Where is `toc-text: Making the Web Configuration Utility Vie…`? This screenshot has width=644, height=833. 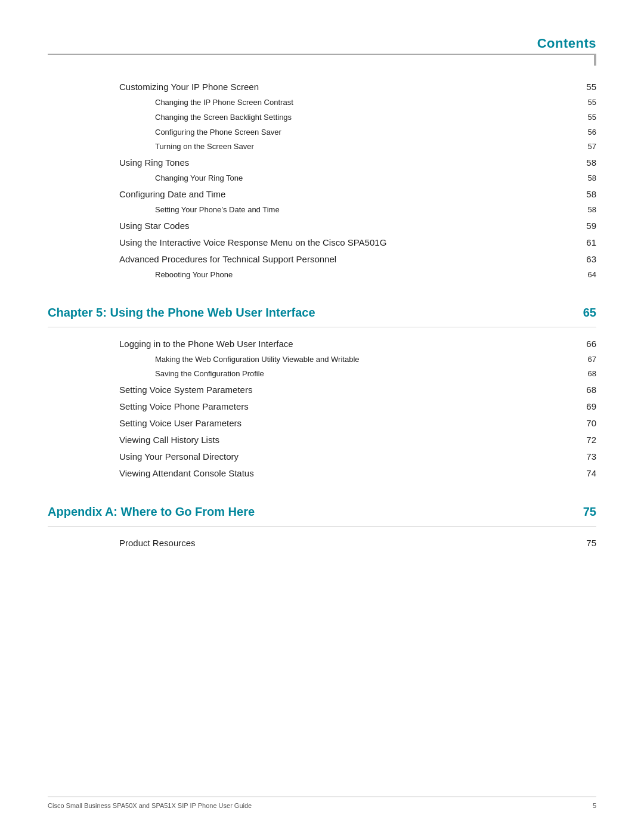
toc-text: Making the Web Configuration Utility Vie… is located at coordinates (367, 360).